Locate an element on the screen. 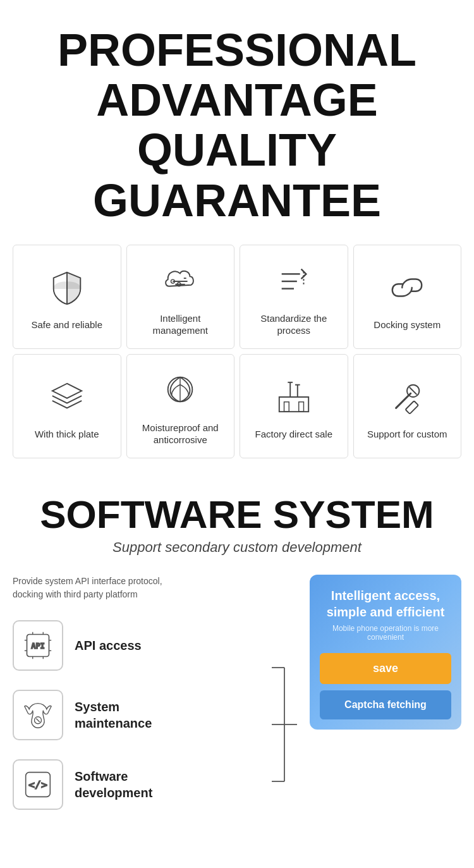 The width and height of the screenshot is (474, 868). feature-api: API API access is located at coordinates (142, 645).